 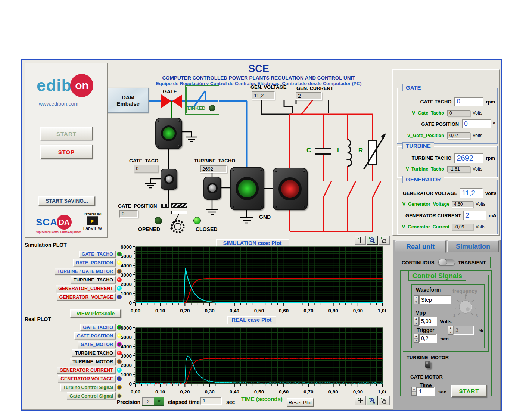 I want to click on opened-label: OPENED, so click(x=149, y=229).